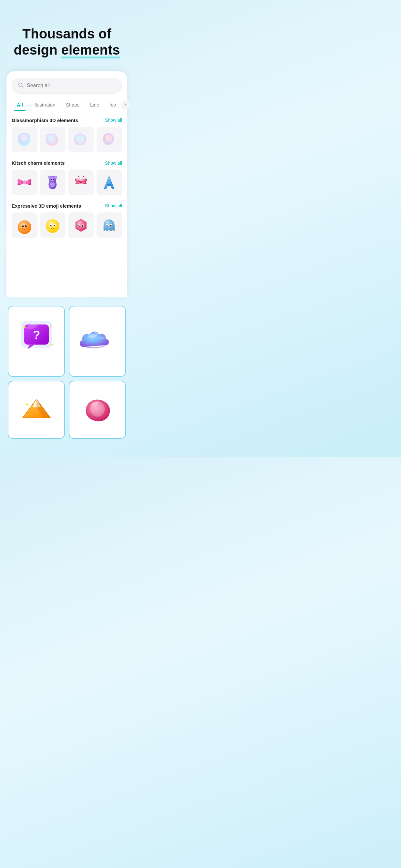 The width and height of the screenshot is (401, 868). What do you see at coordinates (24, 183) in the screenshot?
I see `kitsch-bow` at bounding box center [24, 183].